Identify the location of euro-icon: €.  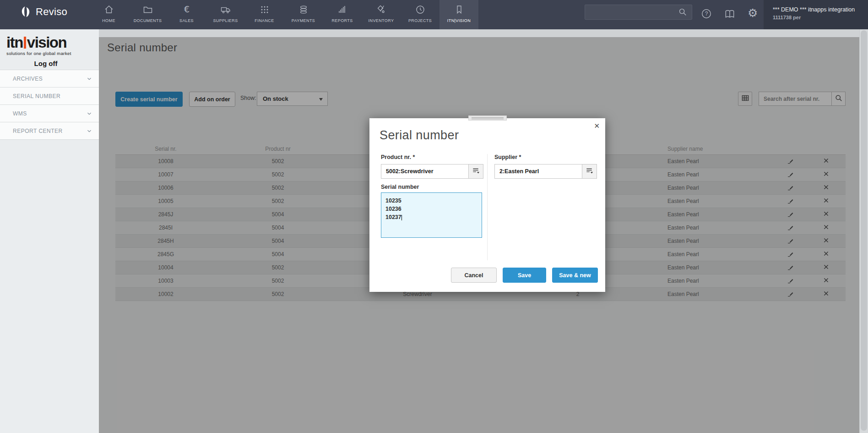
(187, 11).